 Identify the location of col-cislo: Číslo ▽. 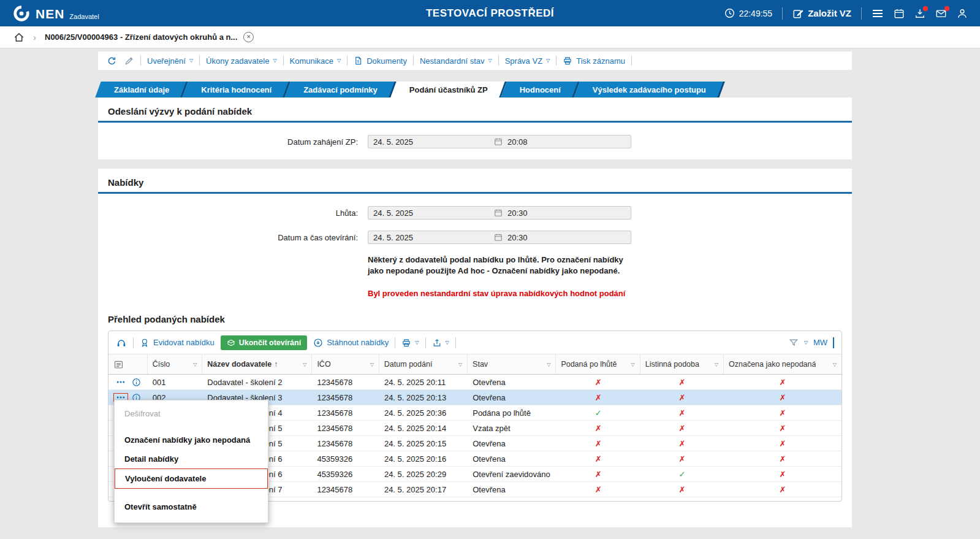
(175, 364).